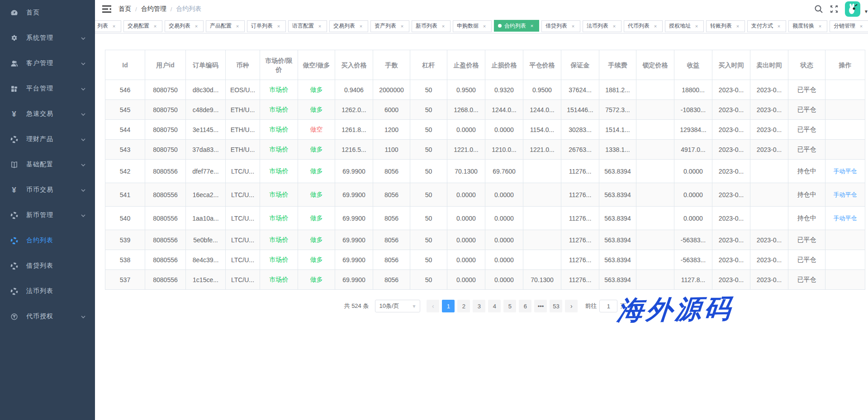 The width and height of the screenshot is (868, 420). What do you see at coordinates (542, 240) in the screenshot?
I see `cell-close_price` at bounding box center [542, 240].